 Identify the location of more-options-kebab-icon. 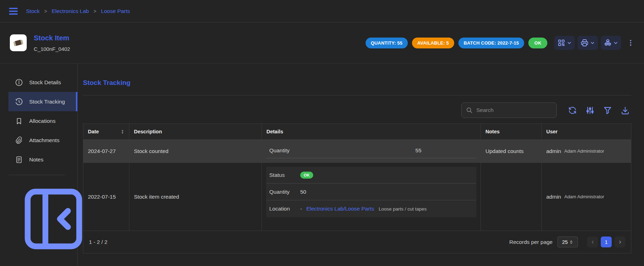
(631, 43).